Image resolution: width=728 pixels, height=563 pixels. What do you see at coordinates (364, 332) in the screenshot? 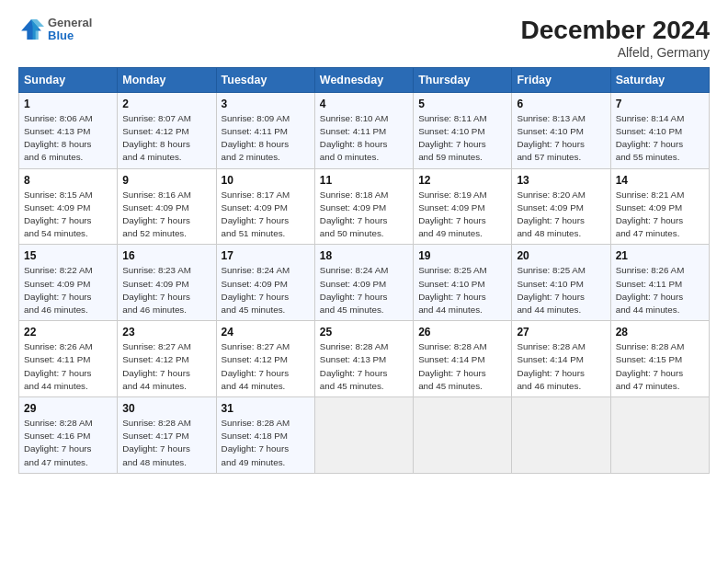
I see `day-number: 25` at bounding box center [364, 332].